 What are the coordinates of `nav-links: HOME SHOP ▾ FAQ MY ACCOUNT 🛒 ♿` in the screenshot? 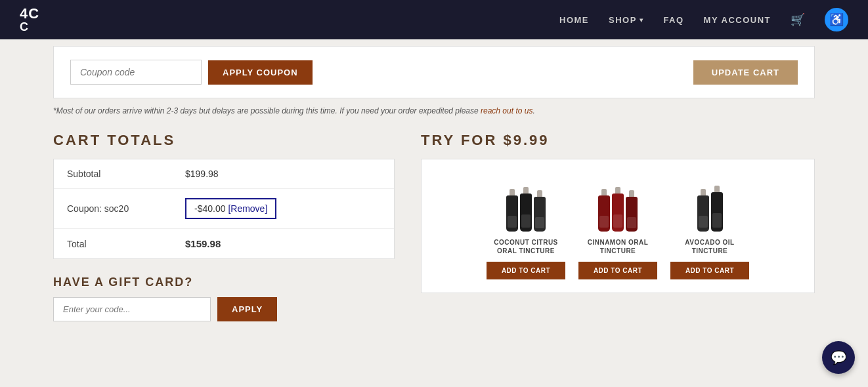 It's located at (704, 20).